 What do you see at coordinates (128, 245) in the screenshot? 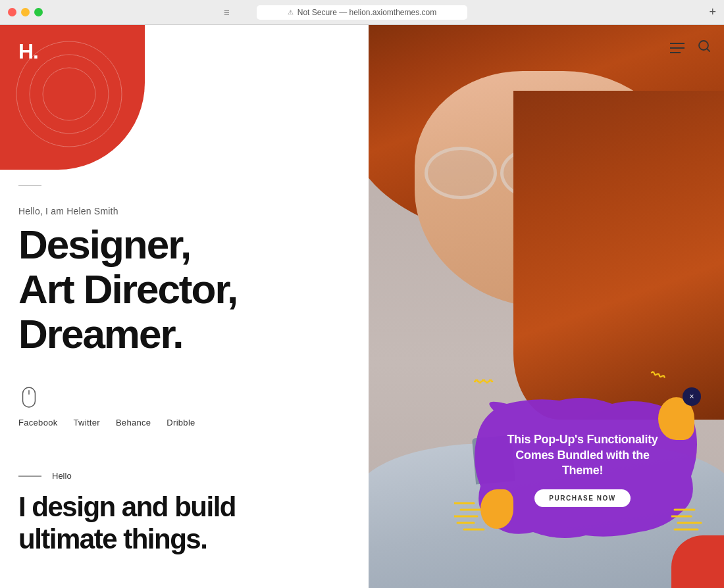
I see `headline-line1: Designer,` at bounding box center [128, 245].